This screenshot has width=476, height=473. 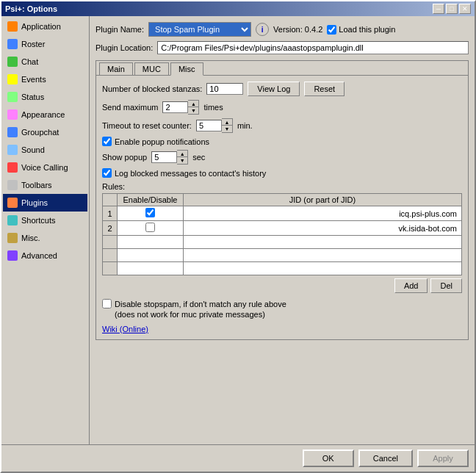 I want to click on info-button: i, so click(x=262, y=29).